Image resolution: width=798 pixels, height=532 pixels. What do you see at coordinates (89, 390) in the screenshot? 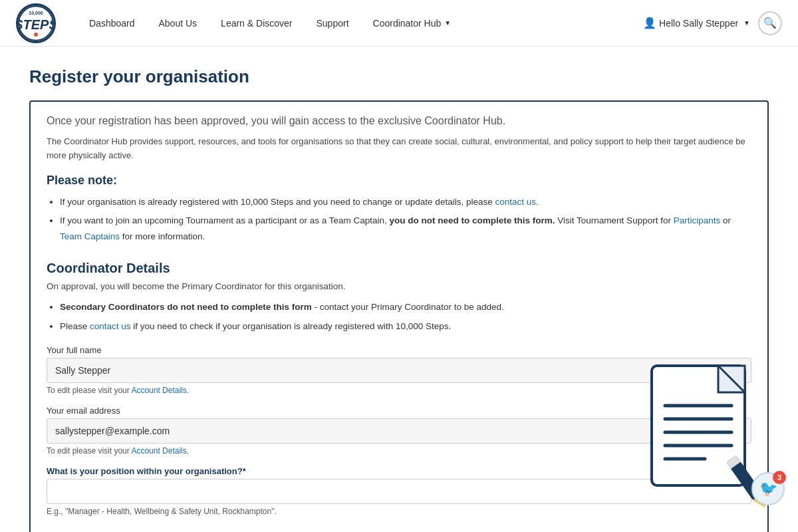
I see `full-name-hint-text: To edit please visit your` at bounding box center [89, 390].